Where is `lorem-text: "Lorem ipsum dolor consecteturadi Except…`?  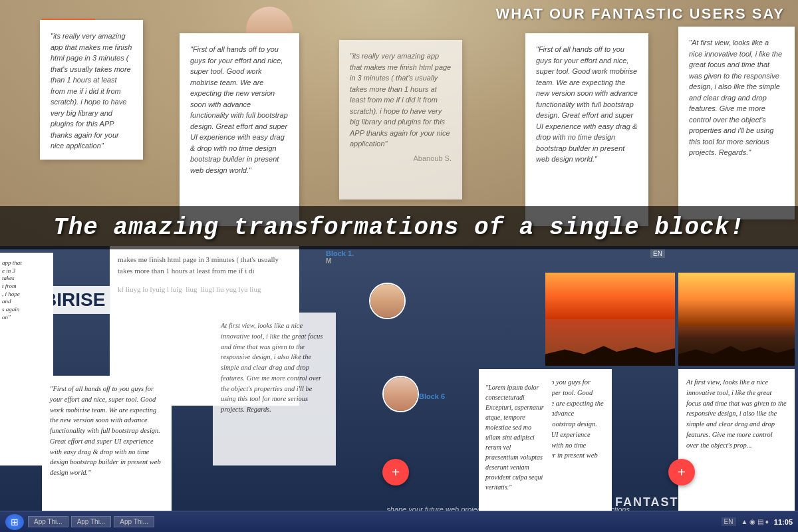
lorem-text: "Lorem ipsum dolor consecteturadi Except… is located at coordinates (515, 438).